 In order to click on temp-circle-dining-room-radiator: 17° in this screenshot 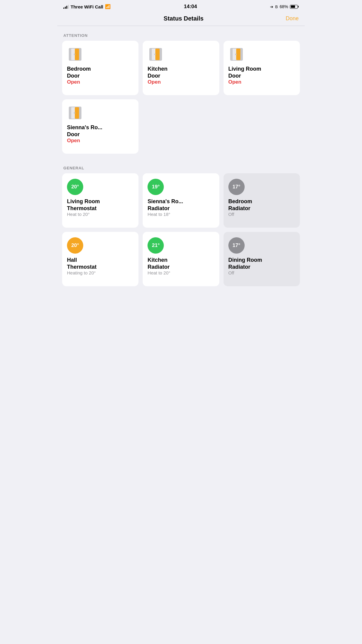, I will do `click(237, 245)`.